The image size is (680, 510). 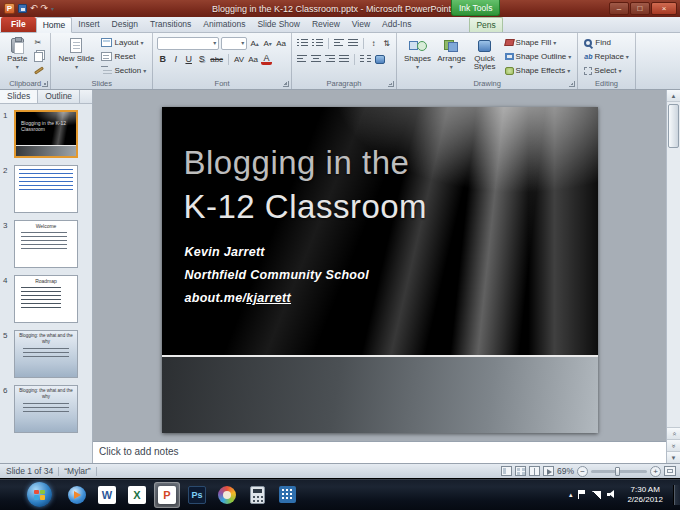 I want to click on columns-button, so click(x=366, y=60).